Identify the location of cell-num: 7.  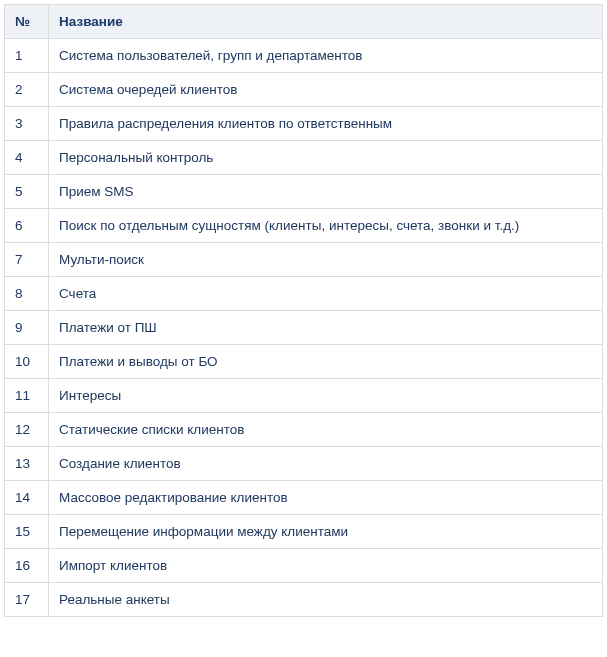
(27, 260).